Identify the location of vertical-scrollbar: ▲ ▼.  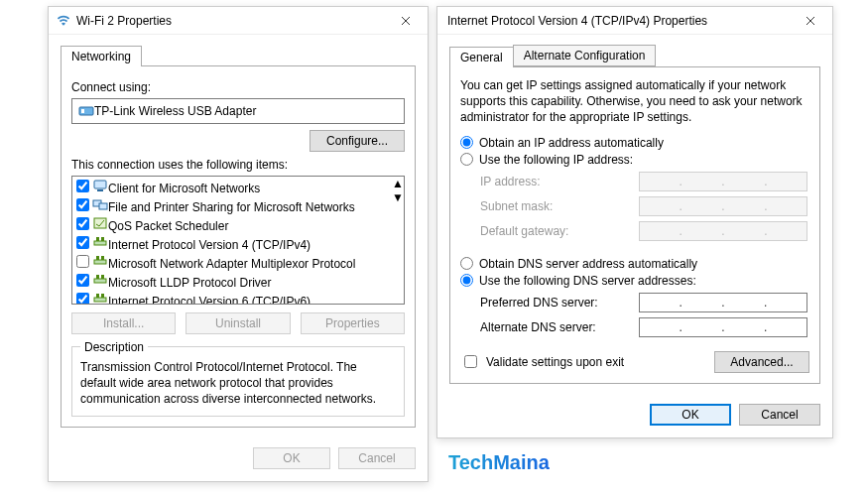
(398, 240).